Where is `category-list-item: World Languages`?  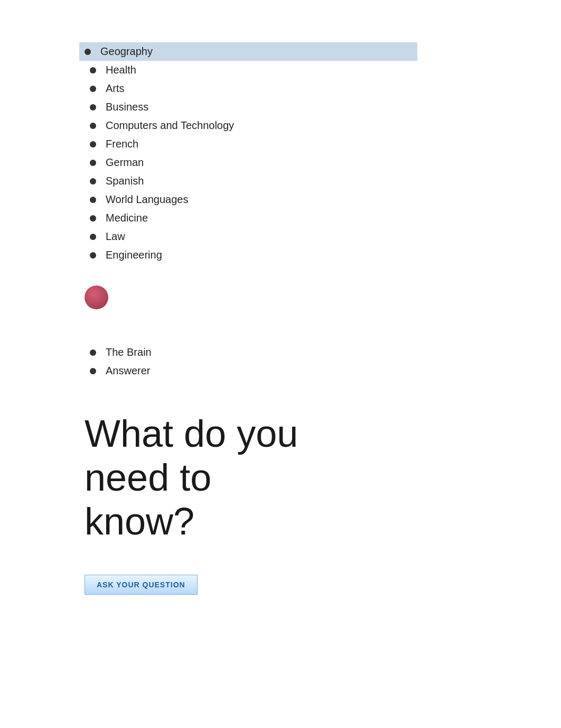 category-list-item: World Languages is located at coordinates (323, 200).